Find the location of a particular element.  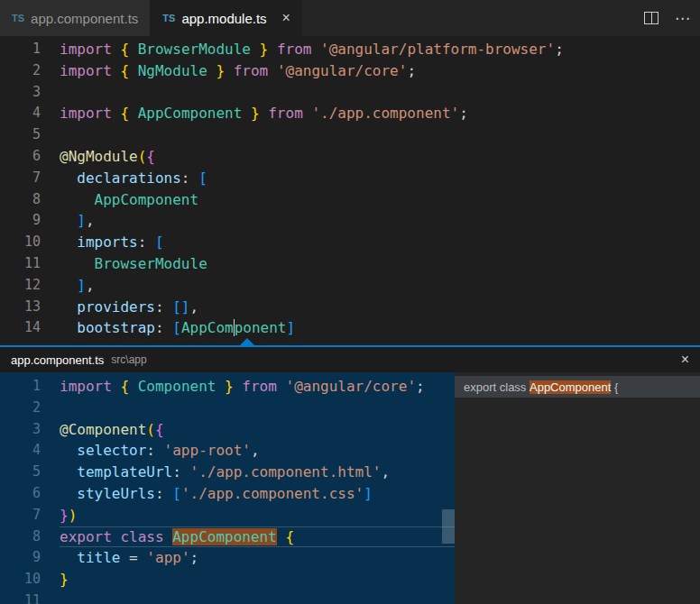

code-text: import { NgModule } from '@angular/core'… is located at coordinates (238, 71).